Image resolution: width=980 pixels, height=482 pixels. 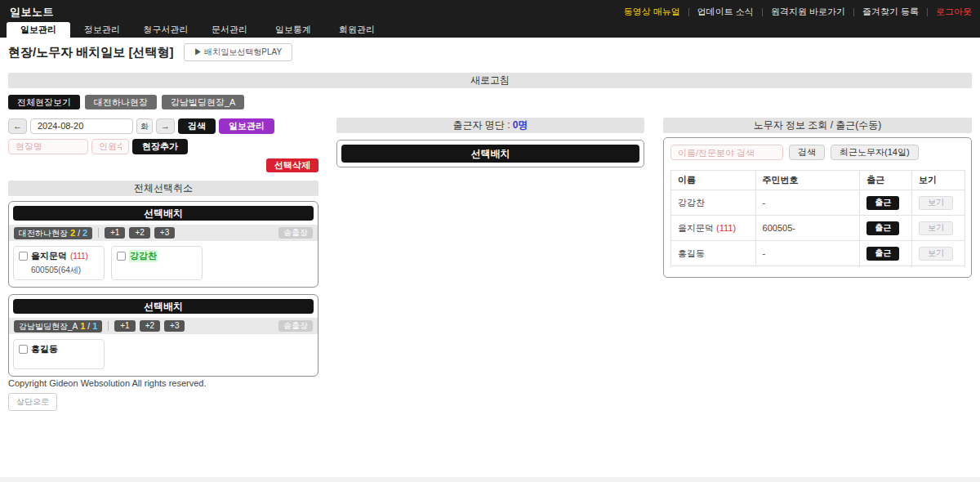 What do you see at coordinates (85, 234) in the screenshot?
I see `count-total: 2` at bounding box center [85, 234].